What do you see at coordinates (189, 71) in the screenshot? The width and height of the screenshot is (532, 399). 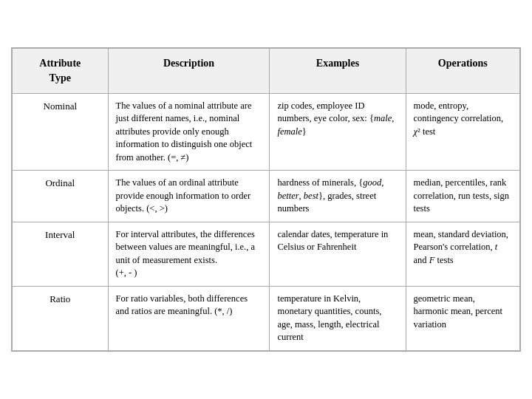 I see `header-description: Description` at bounding box center [189, 71].